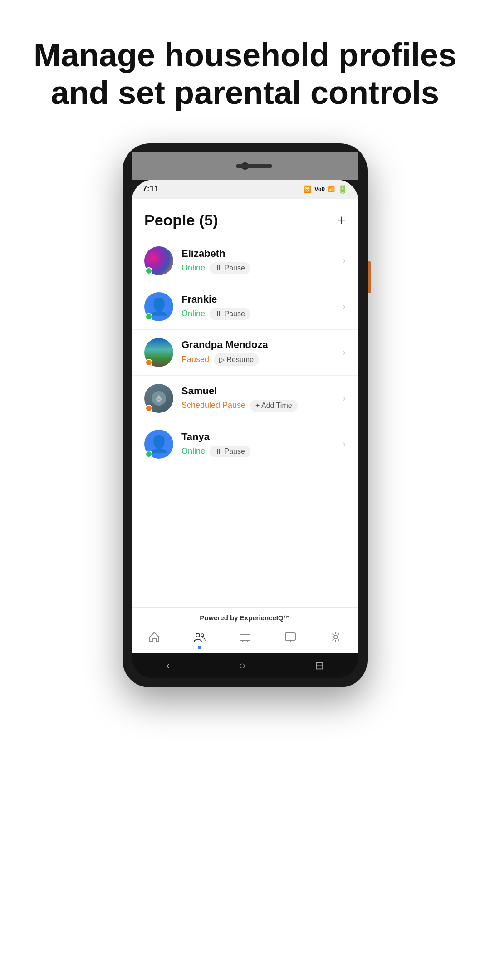  Describe the element at coordinates (260, 261) in the screenshot. I see `person-info: Elizabeth Online ⏸ Pause` at that location.